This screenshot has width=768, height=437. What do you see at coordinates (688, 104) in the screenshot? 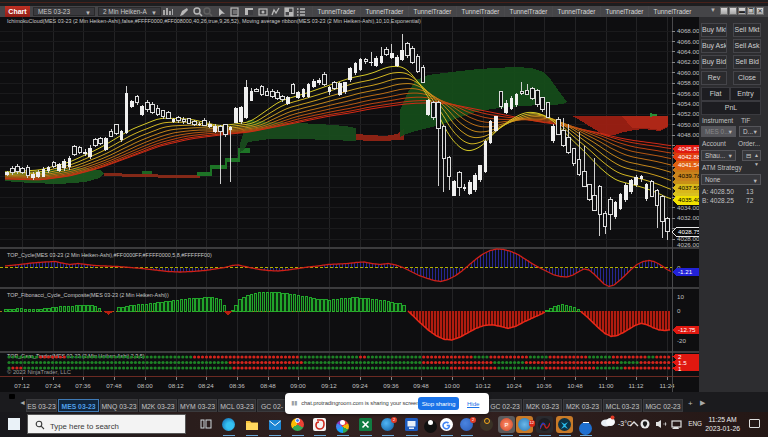
I see `svg-text: 4054.00` at bounding box center [688, 104].